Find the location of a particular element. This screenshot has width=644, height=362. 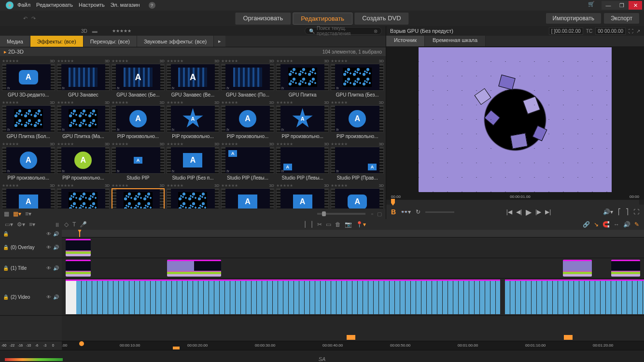

preview-loop-icon: ↻ is located at coordinates (418, 212).